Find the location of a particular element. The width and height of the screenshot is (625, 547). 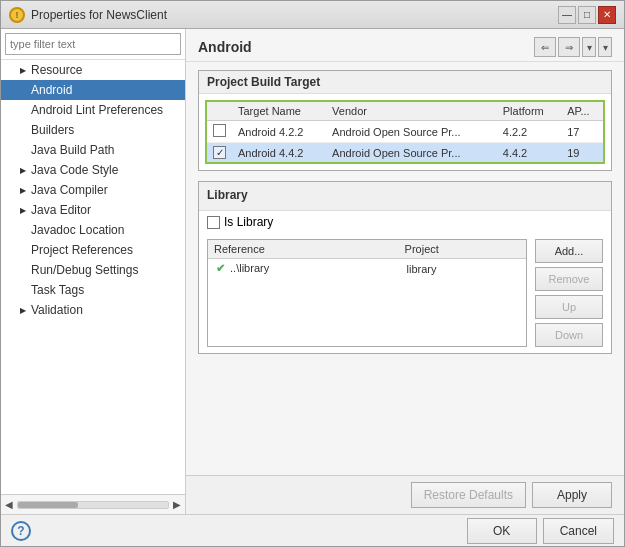

sidebar-item-label: Java Compiler is located at coordinates (70, 190).